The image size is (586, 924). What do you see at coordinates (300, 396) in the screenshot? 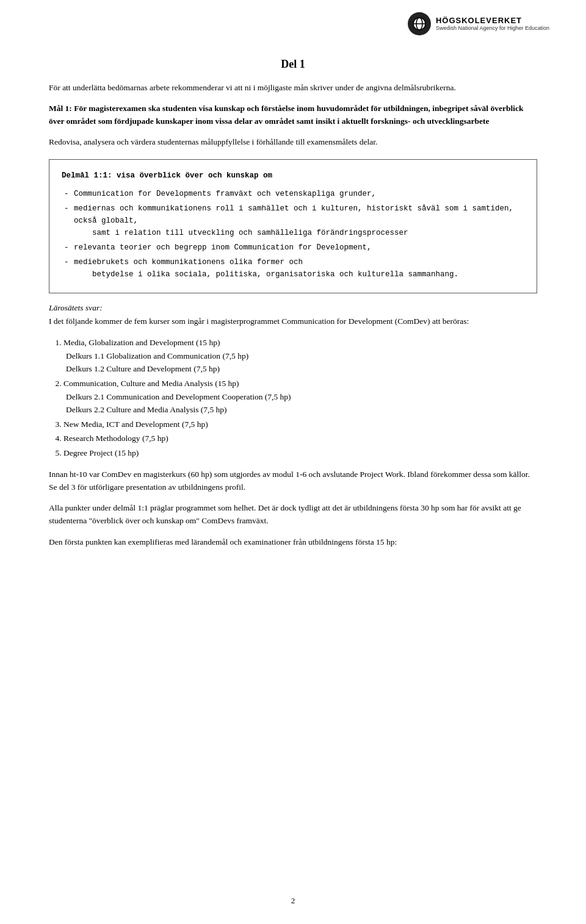
I see `list-item: Communication, Culture and Media Analysi…` at bounding box center [300, 396].